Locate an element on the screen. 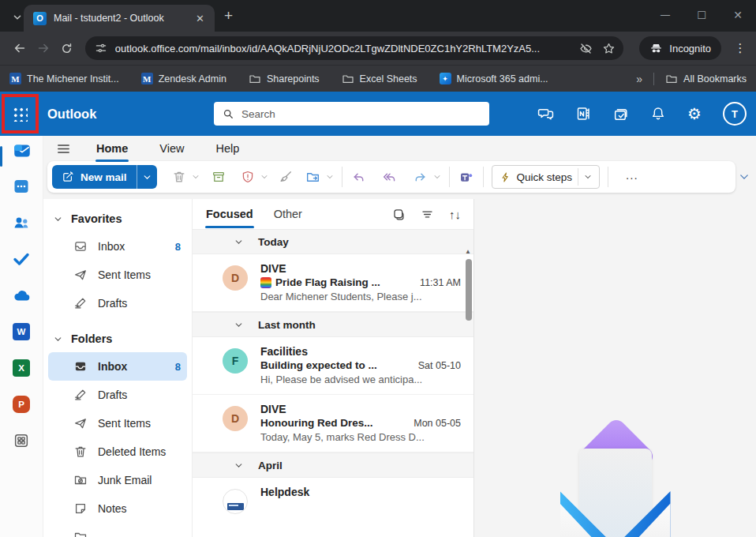  incognito-icon is located at coordinates (657, 49).